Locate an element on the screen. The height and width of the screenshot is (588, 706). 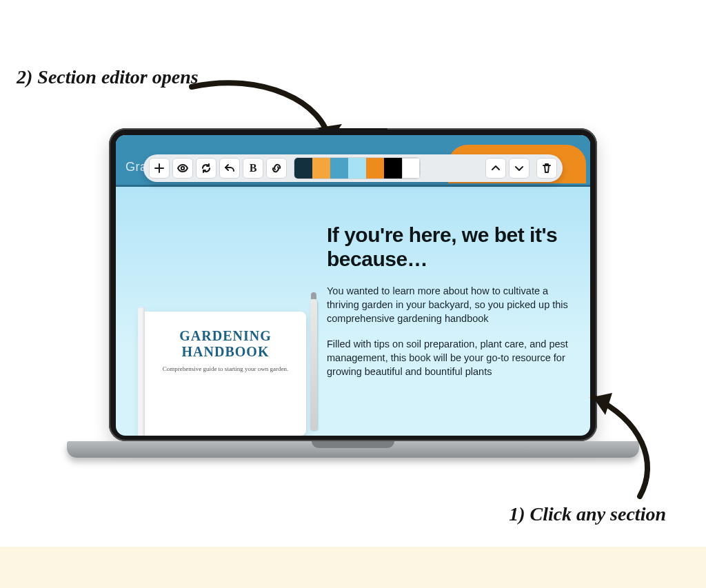
bold-icon: B is located at coordinates (254, 168).